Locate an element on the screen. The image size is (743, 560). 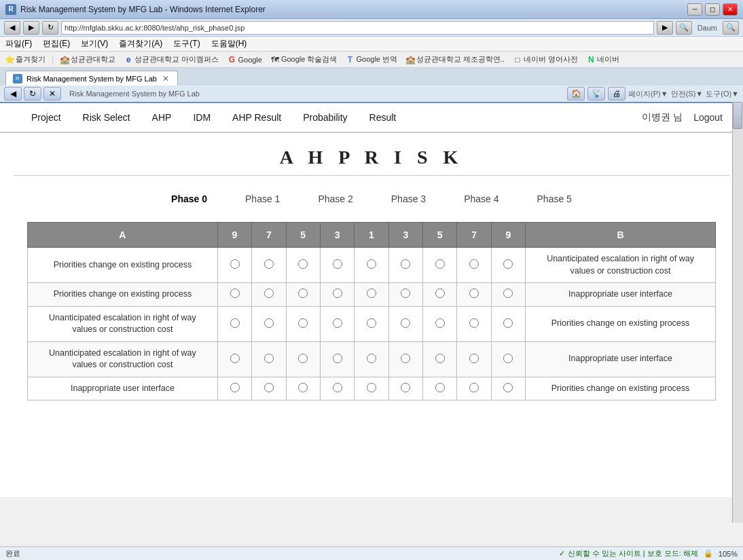
radio-input-row0-col2 is located at coordinates (303, 264).